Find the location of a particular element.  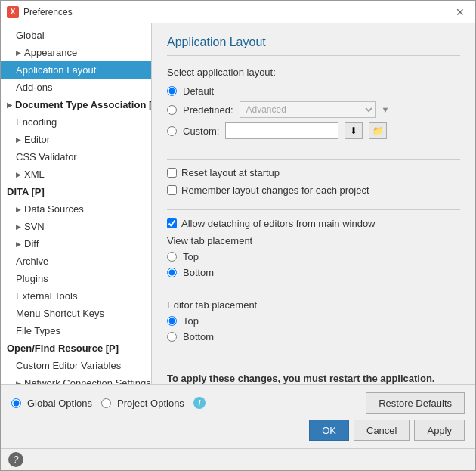

layout-option-custom: Custom: ⬇ 📁 is located at coordinates (314, 131).